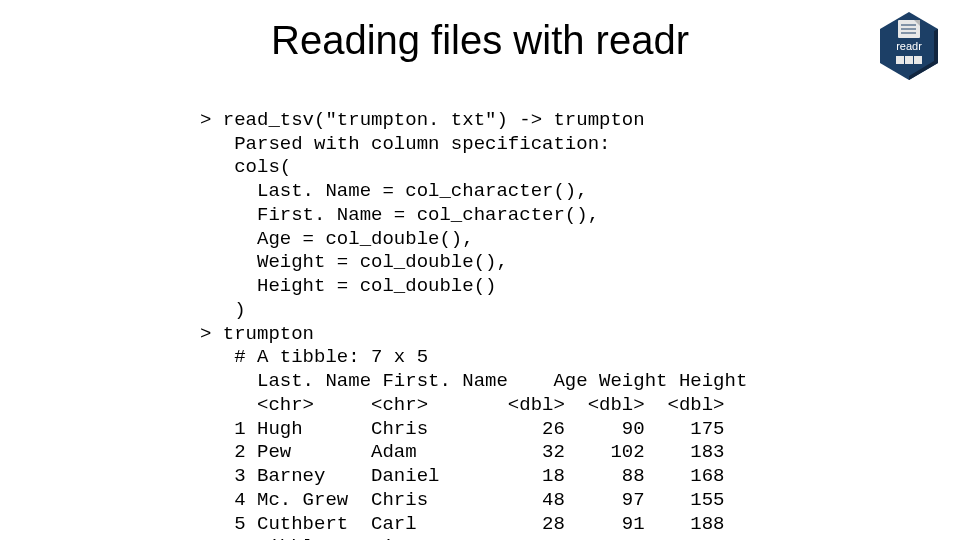  Describe the element at coordinates (400, 215) in the screenshot. I see `code-line: First. Name = col_character(),` at that location.